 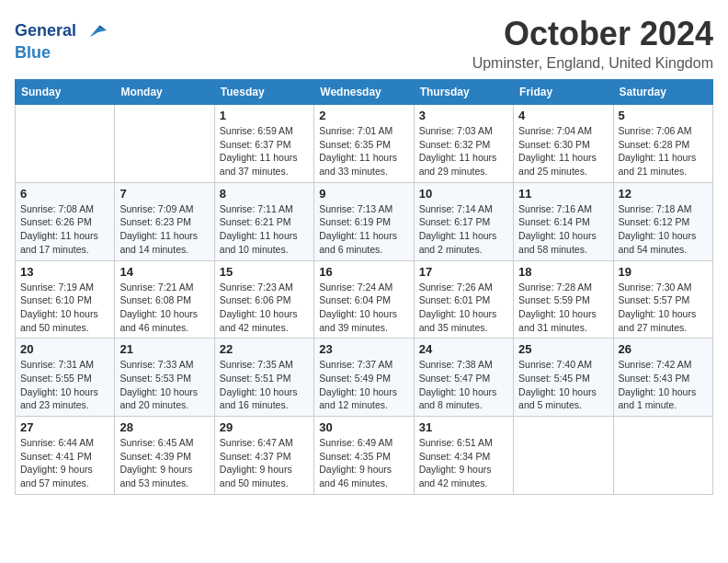 I want to click on day-info: Sunrise: 6:44 AMSunset: 4:41 PMDaylight:…, so click(x=64, y=464).